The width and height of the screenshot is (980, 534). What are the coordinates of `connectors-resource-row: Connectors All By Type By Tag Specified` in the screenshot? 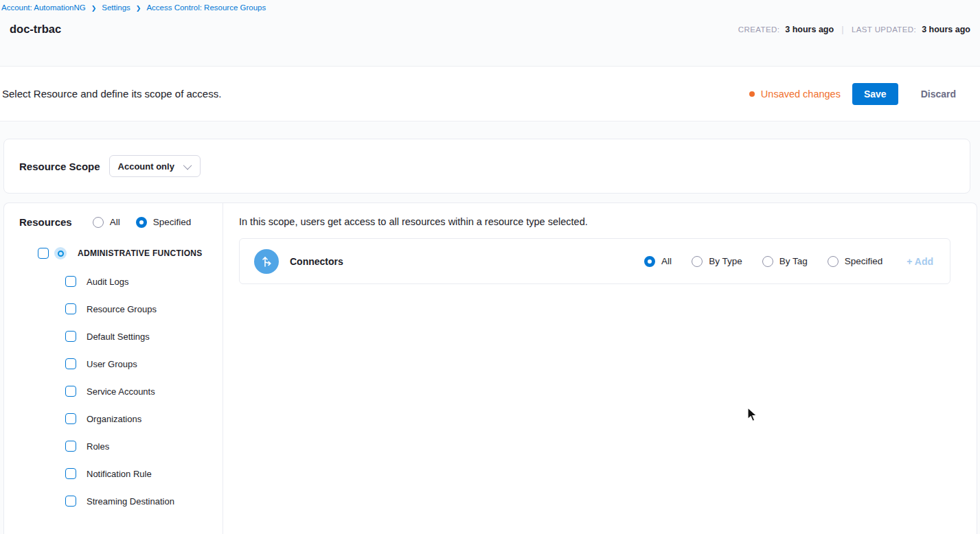 It's located at (595, 261).